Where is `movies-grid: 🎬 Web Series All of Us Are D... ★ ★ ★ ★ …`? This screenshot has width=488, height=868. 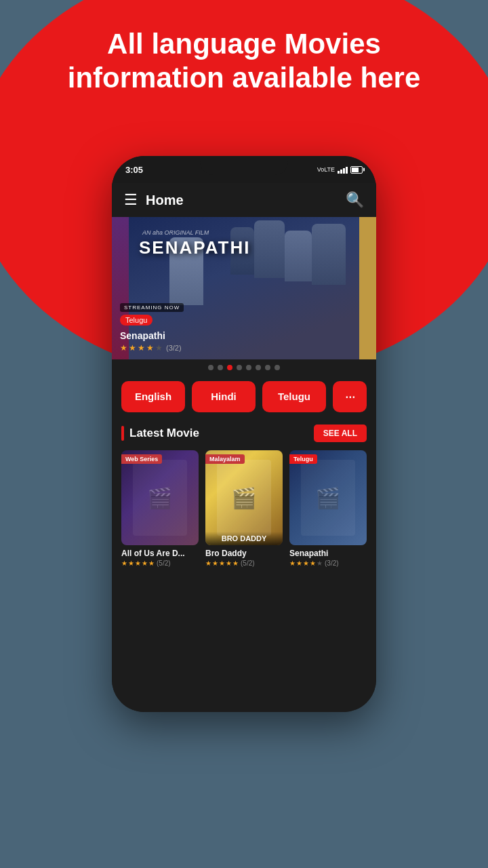 movies-grid: 🎬 Web Series All of Us Are D... ★ ★ ★ ★ … is located at coordinates (244, 511).